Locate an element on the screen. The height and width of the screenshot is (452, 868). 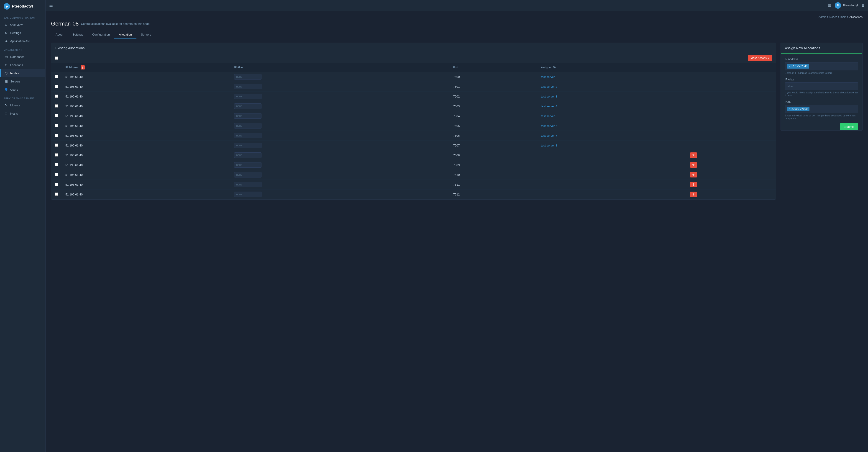
sidebar-item-api: ◈ Application API is located at coordinates (23, 41).